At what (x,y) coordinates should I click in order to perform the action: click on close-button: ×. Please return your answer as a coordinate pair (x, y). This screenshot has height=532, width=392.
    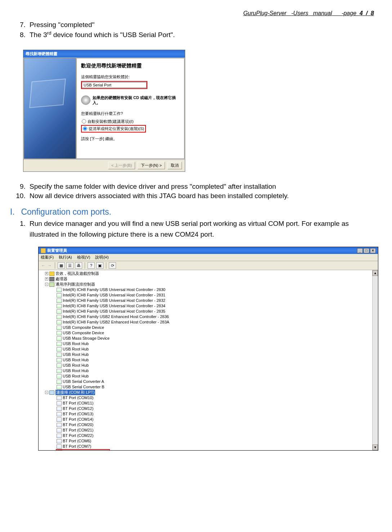
    Looking at the image, I should click on (373, 251).